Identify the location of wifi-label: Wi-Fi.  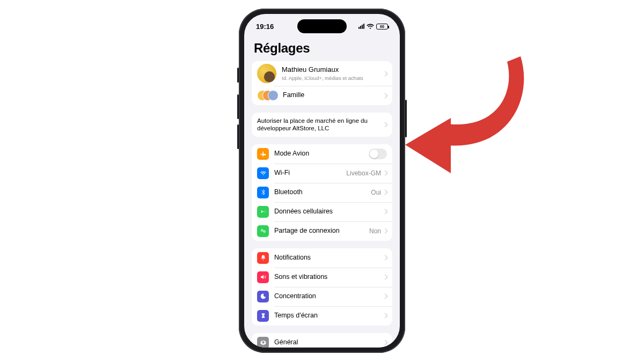
(310, 173).